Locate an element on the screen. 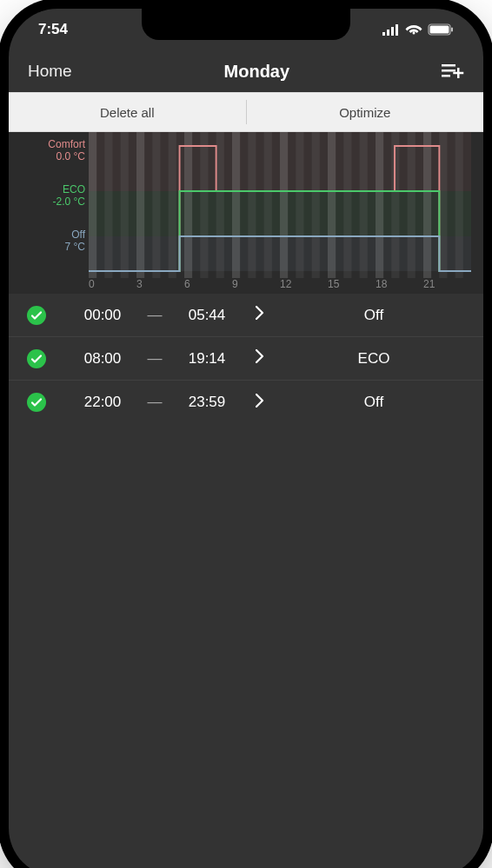  optimize-button: Optimize is located at coordinates (365, 112).